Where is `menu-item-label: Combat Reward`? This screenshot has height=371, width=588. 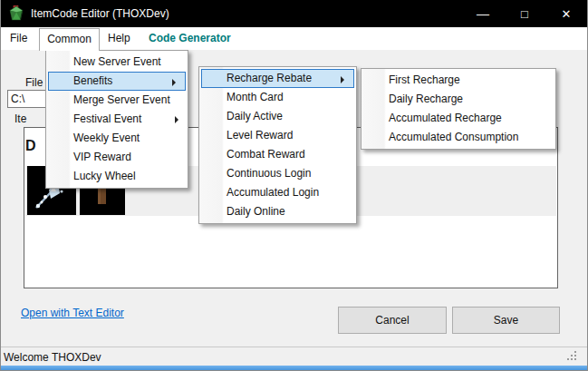 menu-item-label: Combat Reward is located at coordinates (266, 154).